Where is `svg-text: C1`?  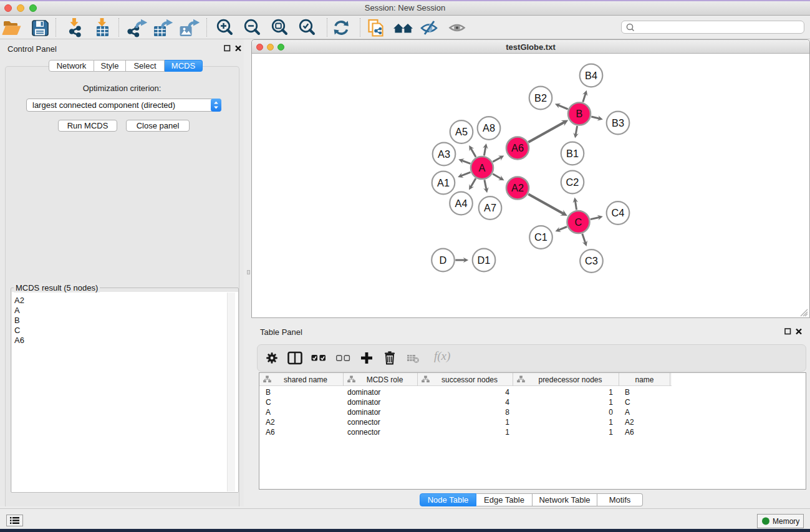 svg-text: C1 is located at coordinates (541, 237).